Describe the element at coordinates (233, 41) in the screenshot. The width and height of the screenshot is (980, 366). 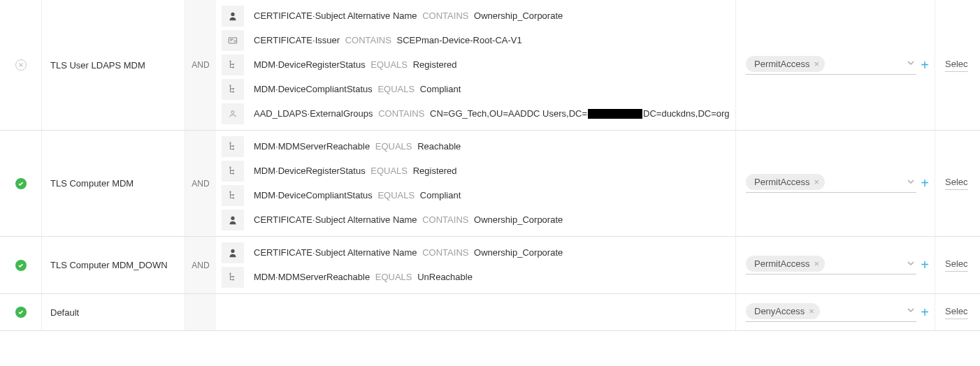
I see `cert-icon` at that location.